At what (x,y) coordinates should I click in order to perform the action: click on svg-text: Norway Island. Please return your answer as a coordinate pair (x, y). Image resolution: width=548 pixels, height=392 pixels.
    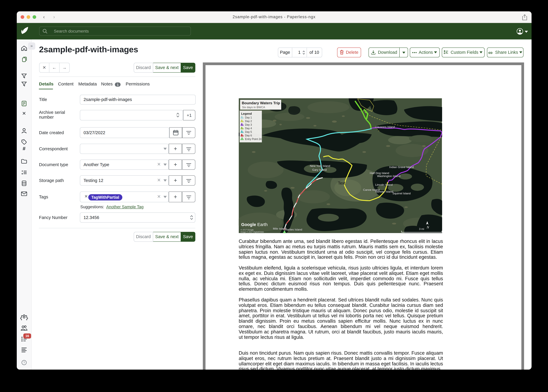
    Looking at the image, I should click on (384, 192).